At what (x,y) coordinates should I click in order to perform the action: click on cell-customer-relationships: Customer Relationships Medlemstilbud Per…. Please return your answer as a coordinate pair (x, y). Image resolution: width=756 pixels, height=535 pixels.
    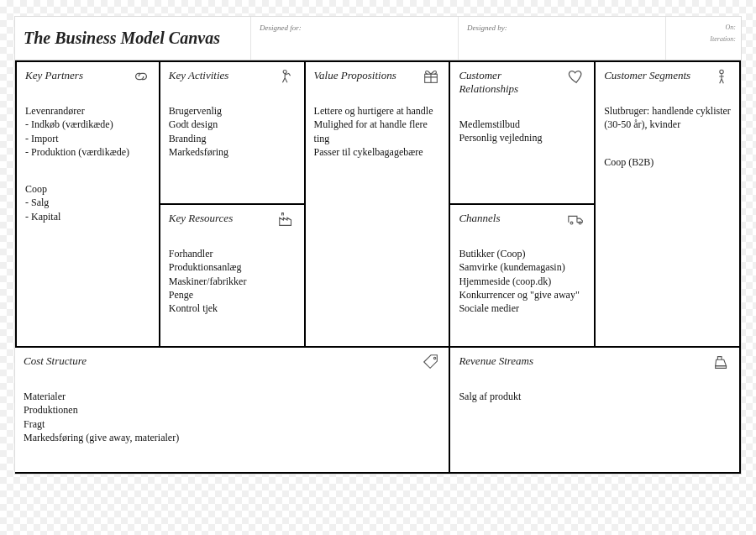
    Looking at the image, I should click on (522, 134).